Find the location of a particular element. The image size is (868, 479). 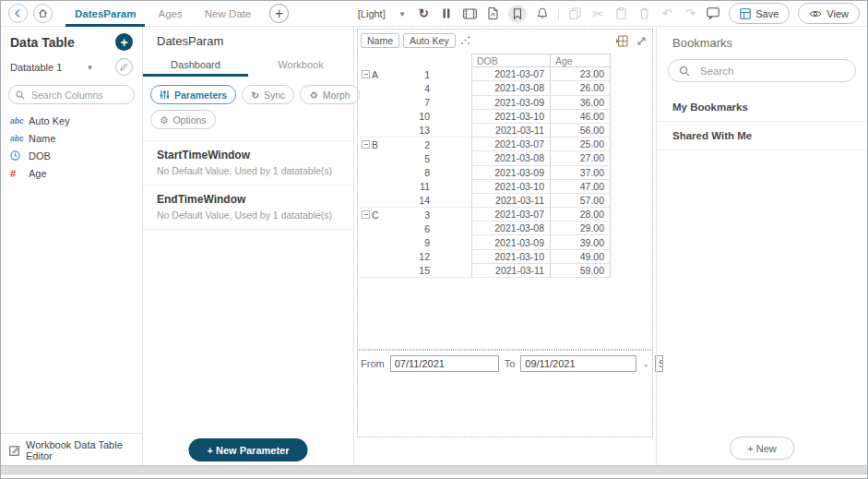

parameter-starttimewindow: StartTimeWindowNo Default Value, Used by… is located at coordinates (248, 163).